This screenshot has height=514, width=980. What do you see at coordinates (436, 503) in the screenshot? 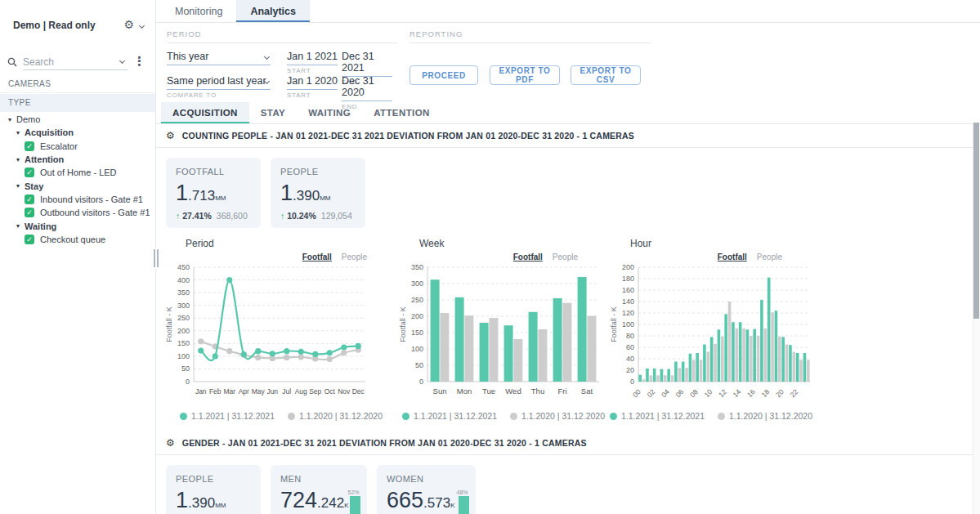
I see `kpi-frac: .573` at bounding box center [436, 503].